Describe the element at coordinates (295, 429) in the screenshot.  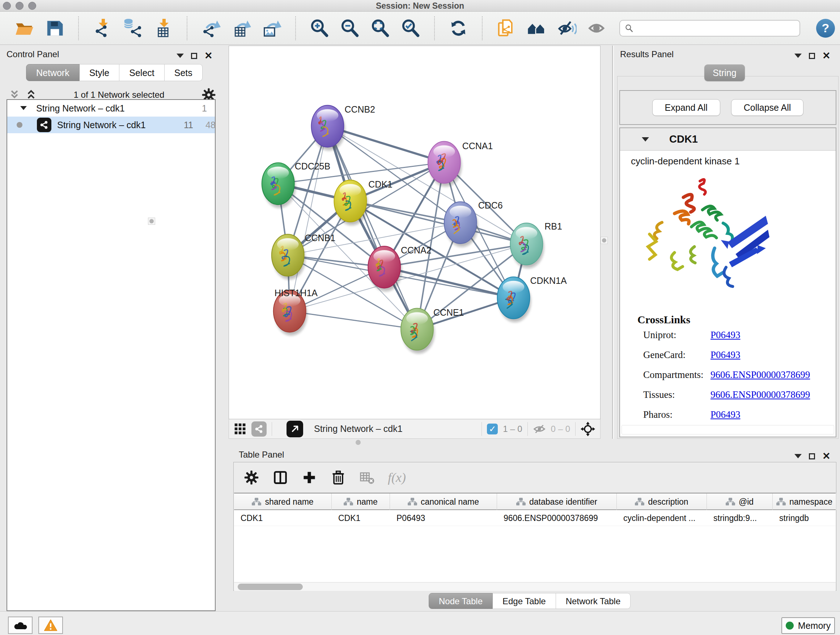
I see `detach-view-icon` at that location.